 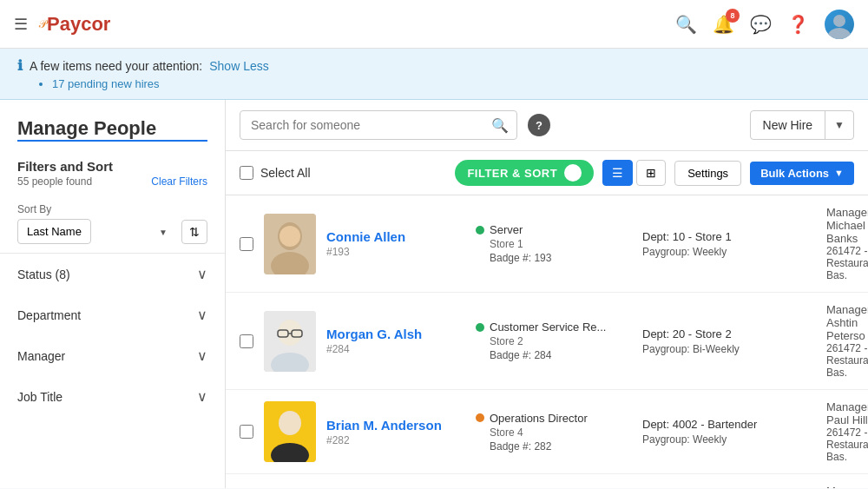 I want to click on person-info: Morgan G. Alsh #284, so click(x=396, y=340).